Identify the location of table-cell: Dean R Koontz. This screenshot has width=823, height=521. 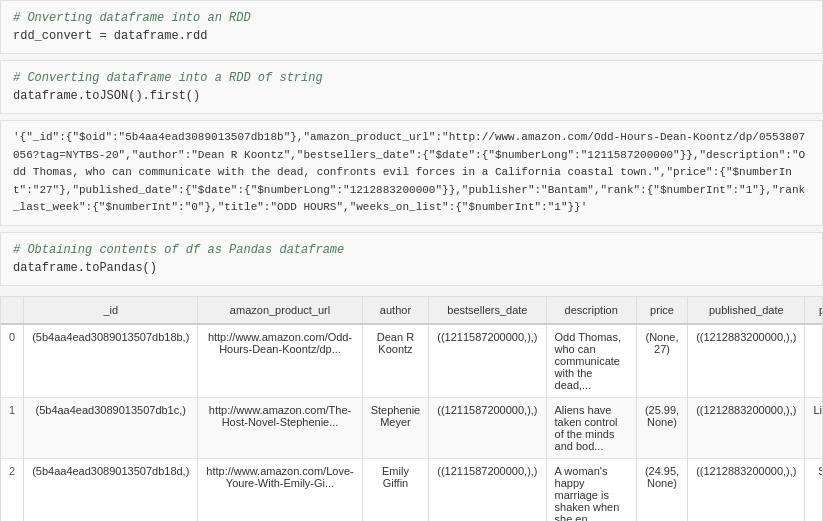
(396, 361).